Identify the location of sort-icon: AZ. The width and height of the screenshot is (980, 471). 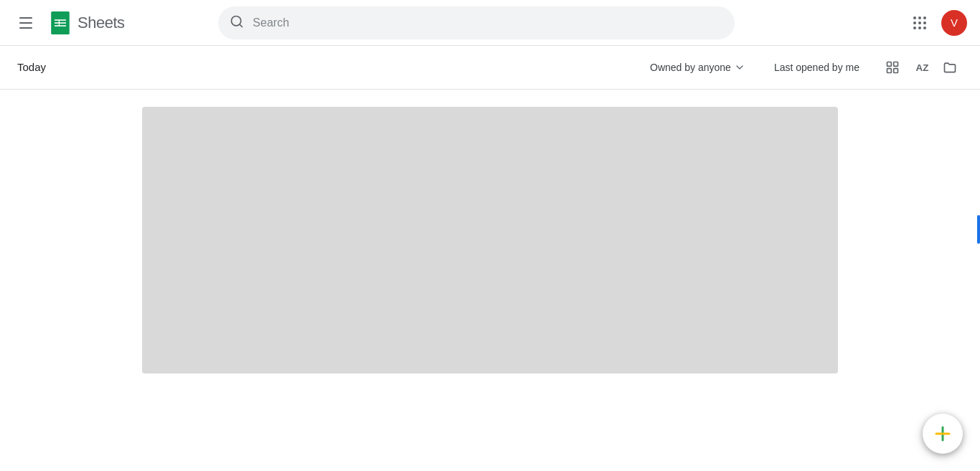
(921, 67).